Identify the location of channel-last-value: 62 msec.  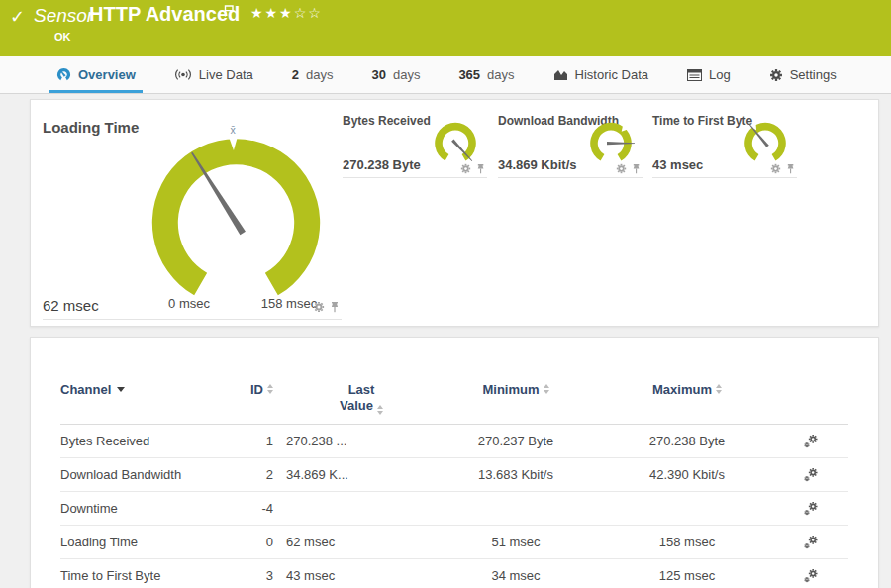
(354, 542).